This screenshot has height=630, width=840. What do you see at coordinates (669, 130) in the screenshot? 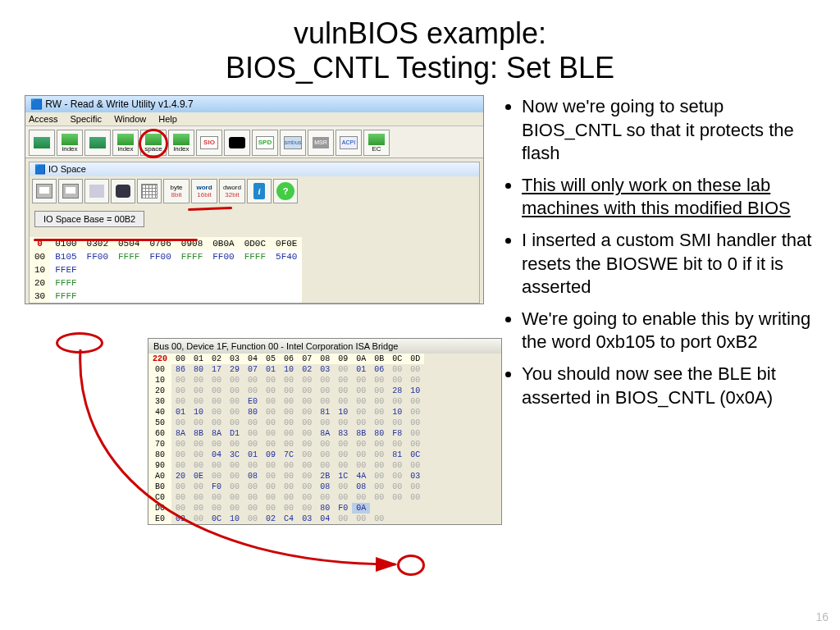
I see `bullet-item: Now we're going to setup BIOS_CNTL so th…` at bounding box center [669, 130].